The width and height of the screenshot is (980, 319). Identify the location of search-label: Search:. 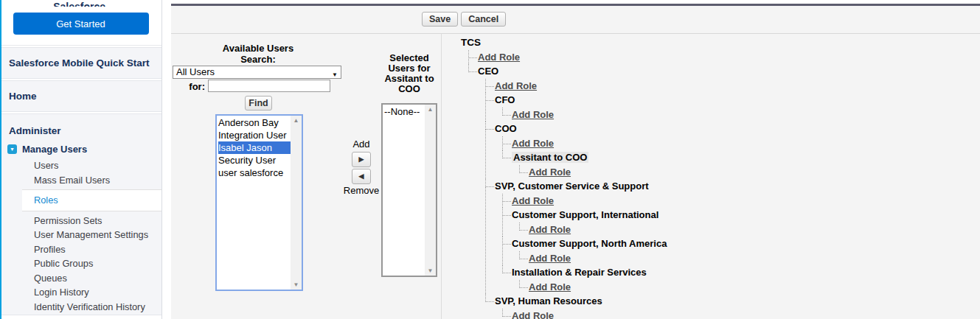
(258, 59).